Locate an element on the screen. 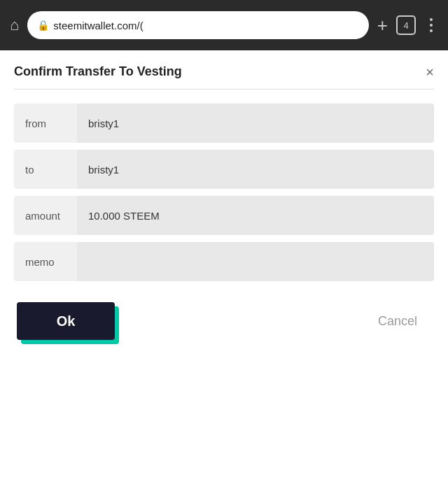 The height and width of the screenshot is (484, 448). amount-label: amount is located at coordinates (46, 215).